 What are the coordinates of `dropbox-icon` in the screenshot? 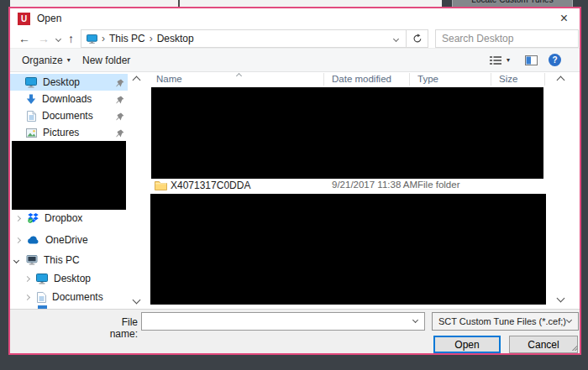 It's located at (34, 218).